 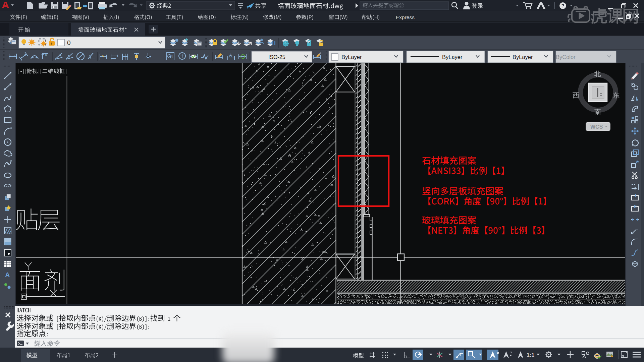 I want to click on svg-text: 1, so click(x=172, y=57).